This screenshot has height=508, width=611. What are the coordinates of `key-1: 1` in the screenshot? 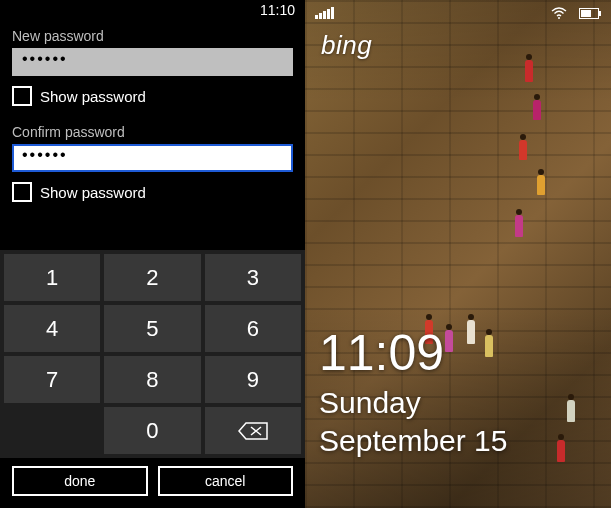 It's located at (52, 278).